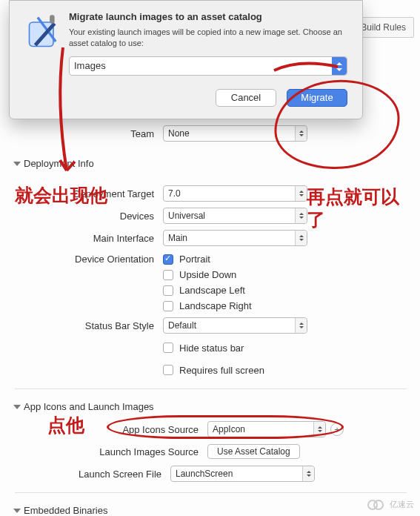  I want to click on orientation-portrait-label: Portrait, so click(195, 259).